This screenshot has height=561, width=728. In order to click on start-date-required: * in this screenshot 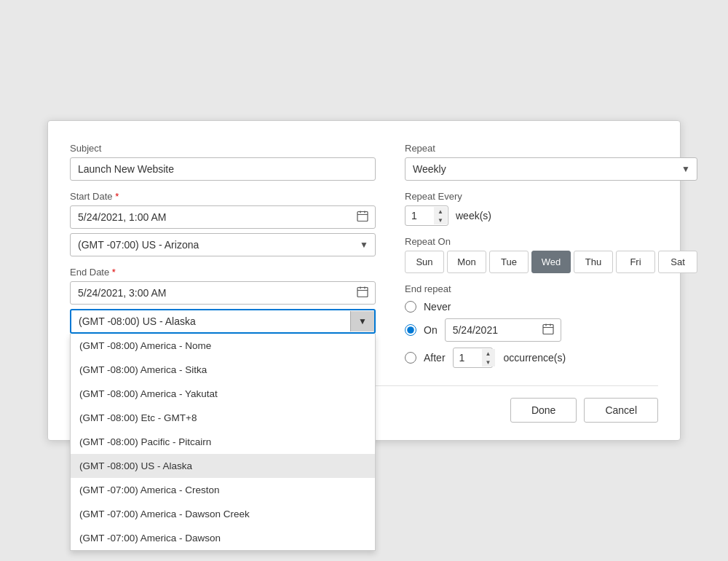, I will do `click(116, 197)`.